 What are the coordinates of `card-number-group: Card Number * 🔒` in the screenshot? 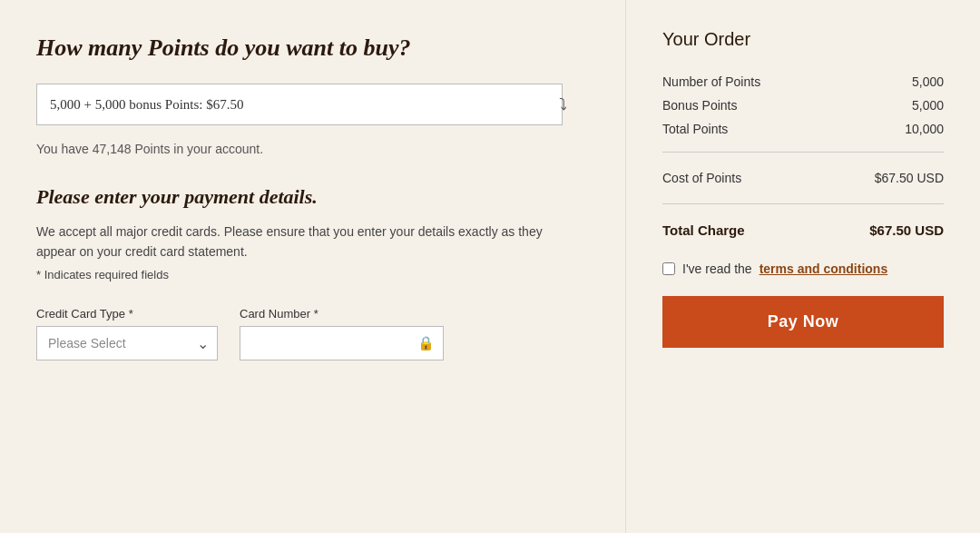 It's located at (341, 334).